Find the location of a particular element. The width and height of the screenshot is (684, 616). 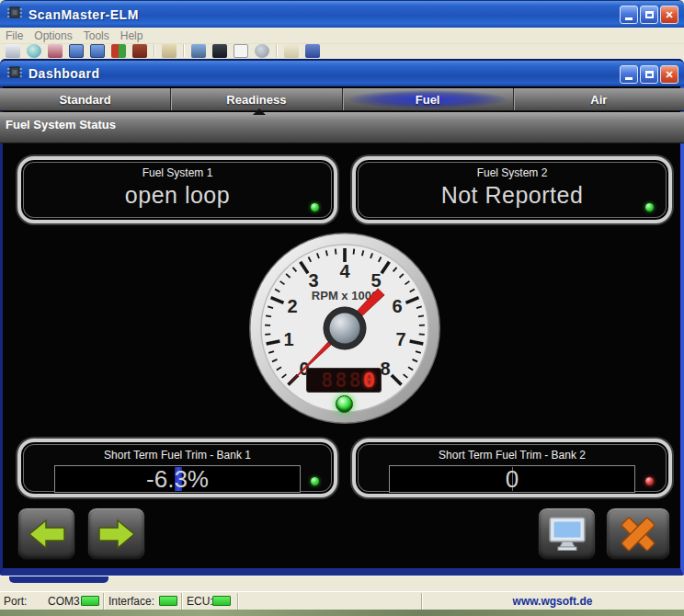

ecu-led is located at coordinates (222, 601).